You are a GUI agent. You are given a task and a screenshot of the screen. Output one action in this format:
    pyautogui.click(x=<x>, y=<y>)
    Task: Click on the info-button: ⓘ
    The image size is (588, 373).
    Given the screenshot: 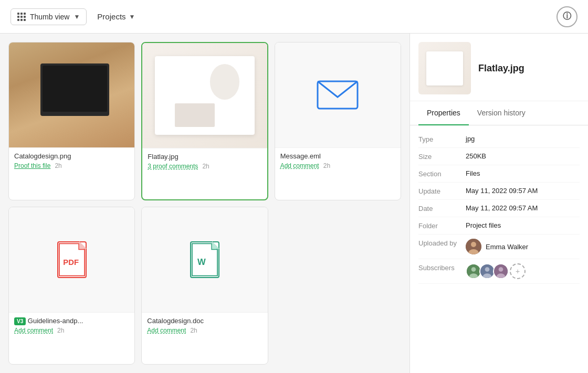 What is the action you would take?
    pyautogui.click(x=567, y=17)
    